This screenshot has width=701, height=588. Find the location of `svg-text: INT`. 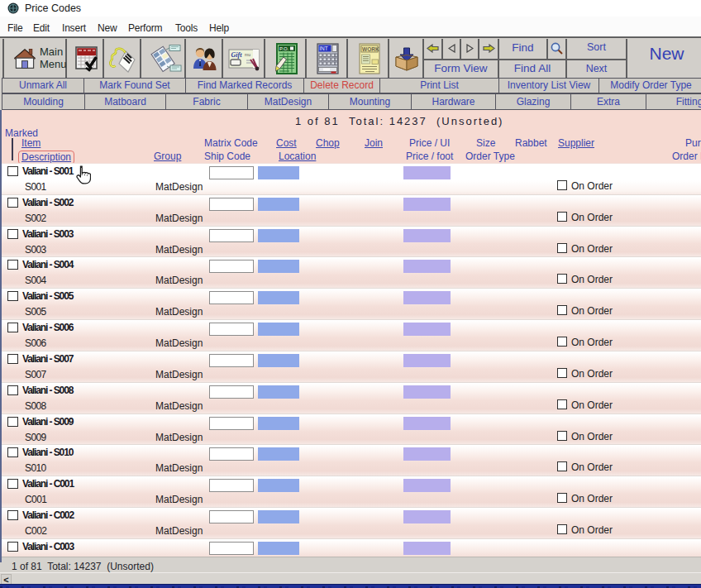

svg-text: INT is located at coordinates (324, 48).